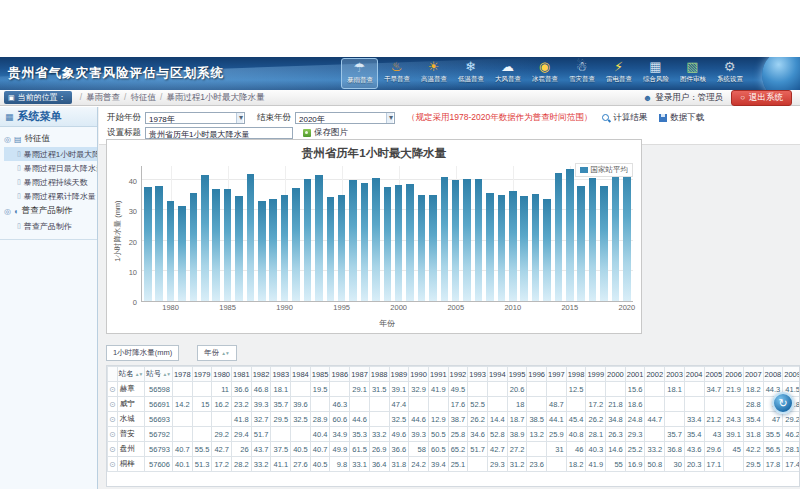 The image size is (800, 500). What do you see at coordinates (308, 240) in the screenshot?
I see `bar-1992` at bounding box center [308, 240].